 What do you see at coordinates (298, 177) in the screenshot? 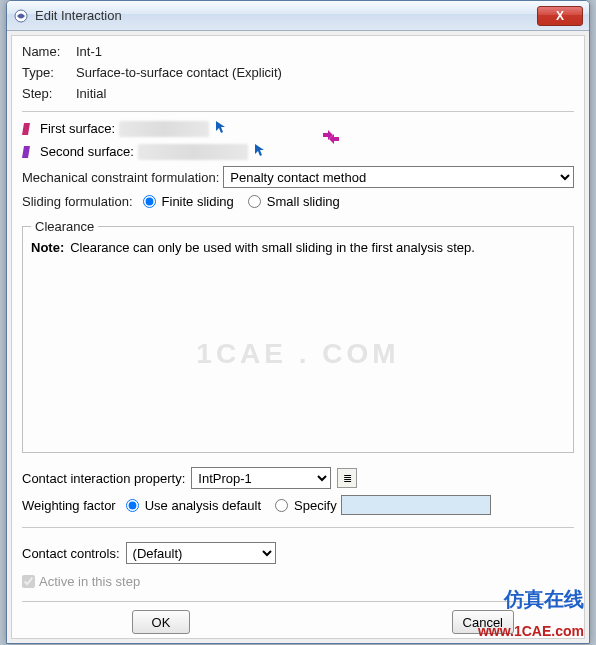
I see `mech-constraint-row: Mechanical constraint formulation: Penal…` at bounding box center [298, 177].